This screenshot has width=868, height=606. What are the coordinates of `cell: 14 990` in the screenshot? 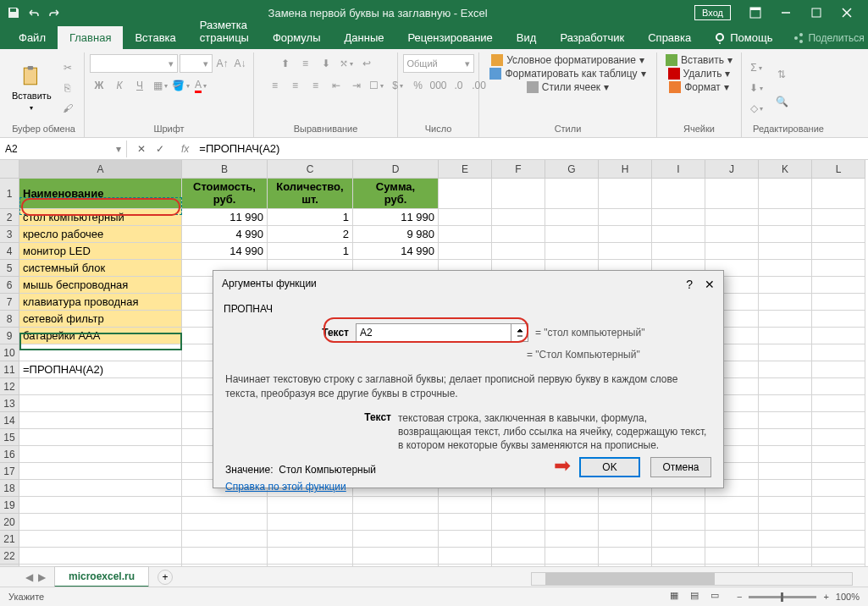 It's located at (396, 251).